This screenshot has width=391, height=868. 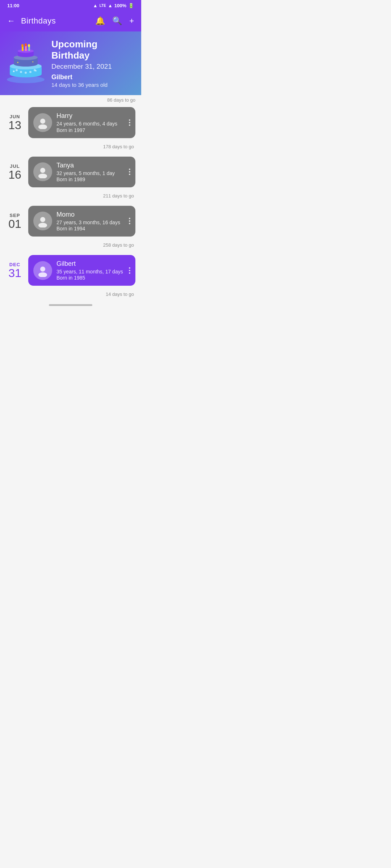 I want to click on battery-label: 100%, so click(x=120, y=6).